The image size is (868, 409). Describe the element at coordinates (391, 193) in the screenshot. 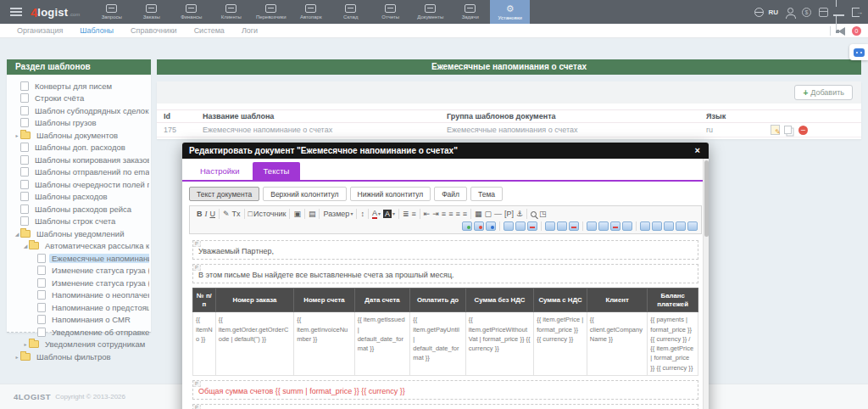

I see `subtab: Нижний колонтитул` at that location.